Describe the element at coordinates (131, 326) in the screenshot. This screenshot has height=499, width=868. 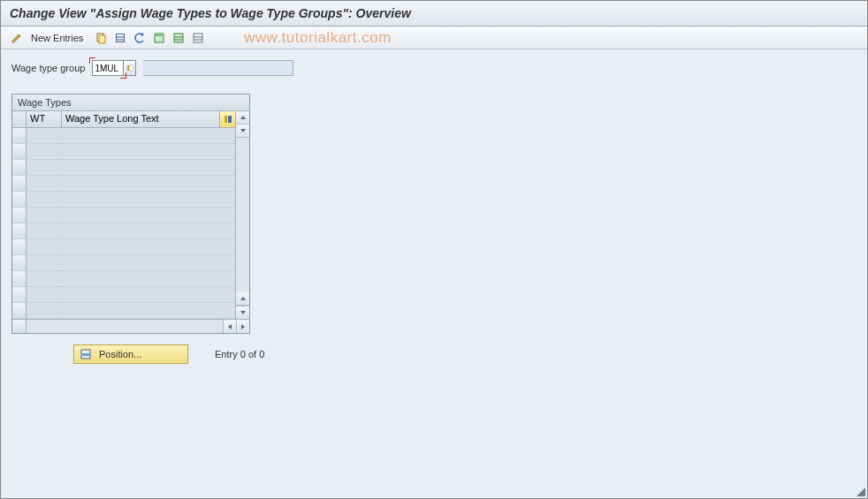
I see `horizontal-scrollbar` at that location.